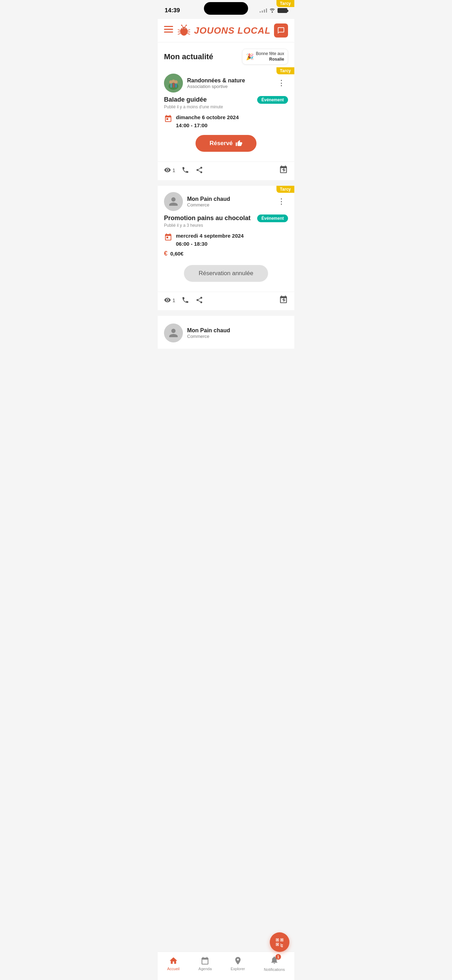  What do you see at coordinates (226, 332) in the screenshot?
I see `event-card-3-partial: Tarcy Mon Pain chaud Commerce` at bounding box center [226, 332].